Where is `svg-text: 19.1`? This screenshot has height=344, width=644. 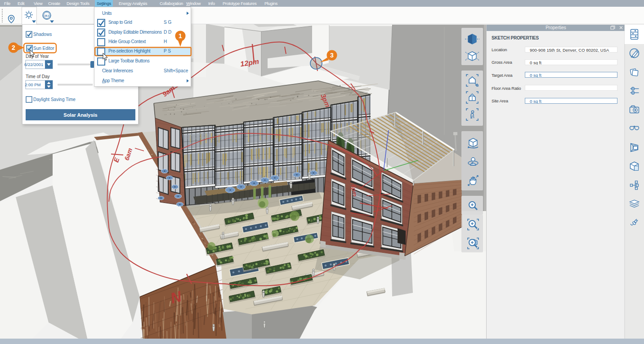 svg-text: 19.1 is located at coordinates (47, 16).